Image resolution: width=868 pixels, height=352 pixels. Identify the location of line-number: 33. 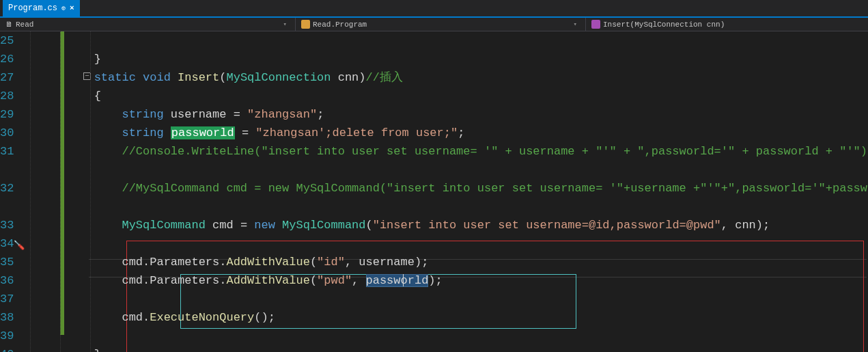
(7, 226).